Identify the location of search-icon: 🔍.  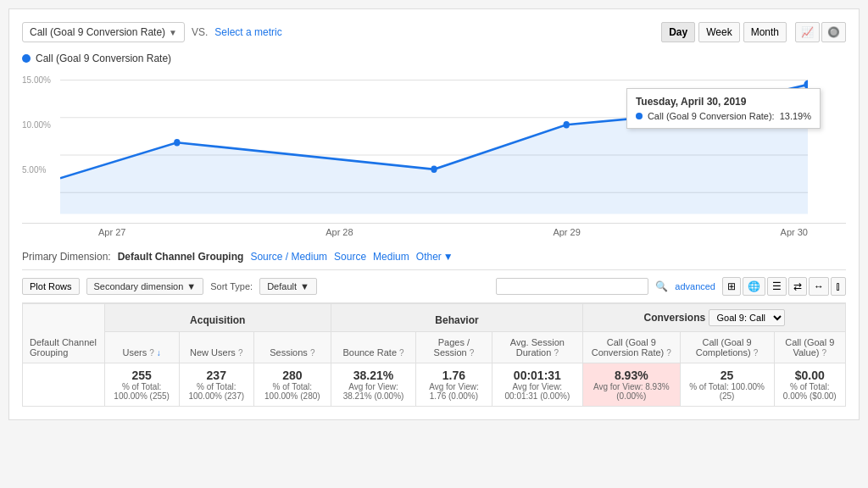
(661, 286).